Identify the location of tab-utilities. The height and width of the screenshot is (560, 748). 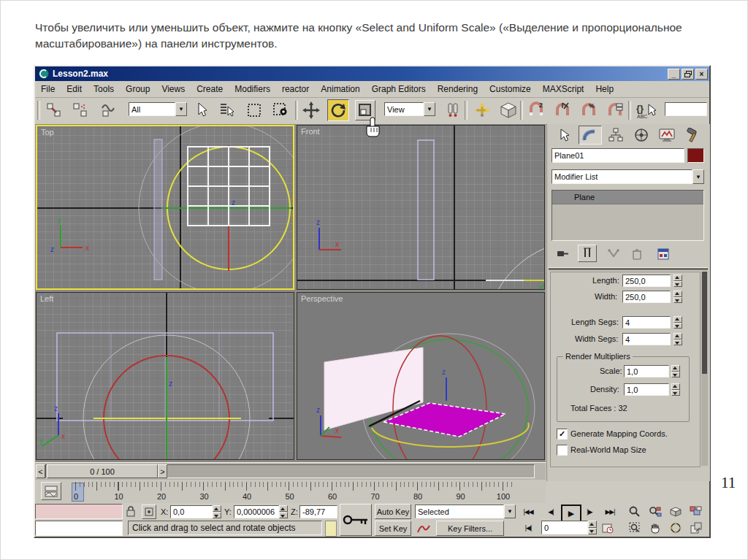
(692, 135).